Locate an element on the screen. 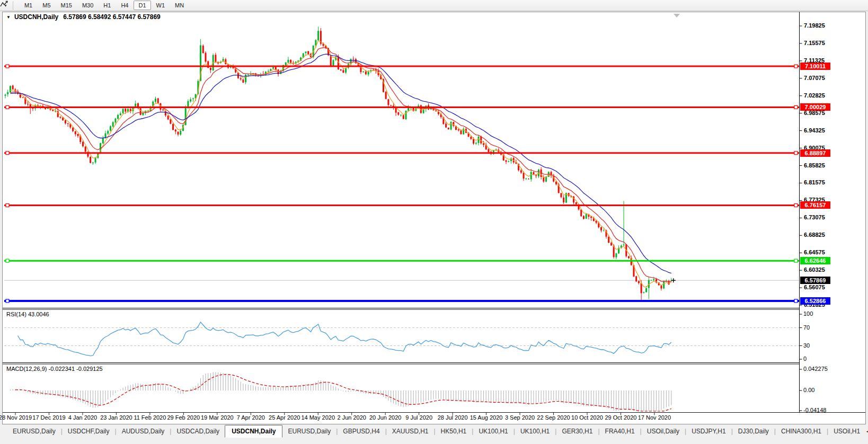  price-axis-label: 6.73075 is located at coordinates (814, 217).